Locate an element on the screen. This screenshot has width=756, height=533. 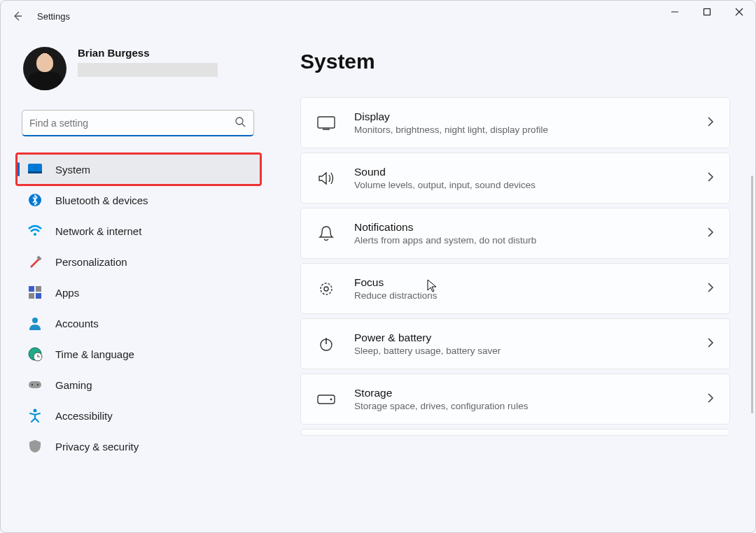
card-title: Focus is located at coordinates (522, 283).